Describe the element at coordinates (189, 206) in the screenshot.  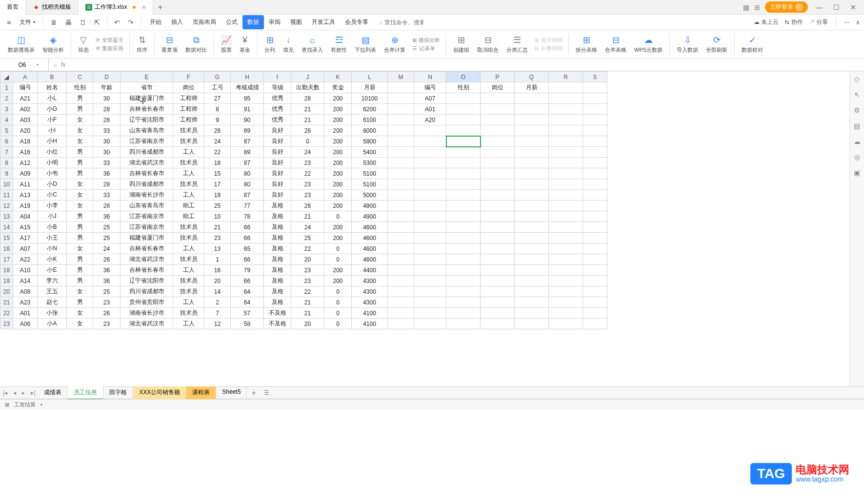
I see `cell: 助工` at that location.